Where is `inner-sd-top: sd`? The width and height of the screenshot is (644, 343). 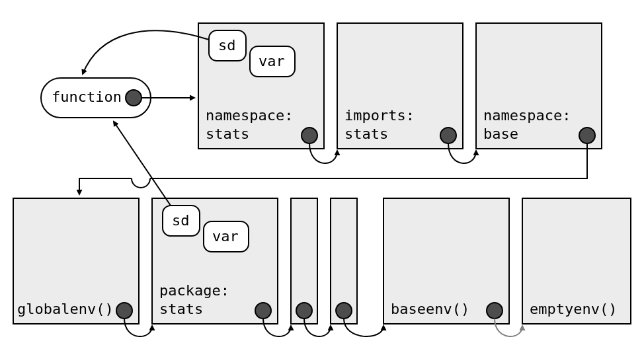 inner-sd-top: sd is located at coordinates (227, 45).